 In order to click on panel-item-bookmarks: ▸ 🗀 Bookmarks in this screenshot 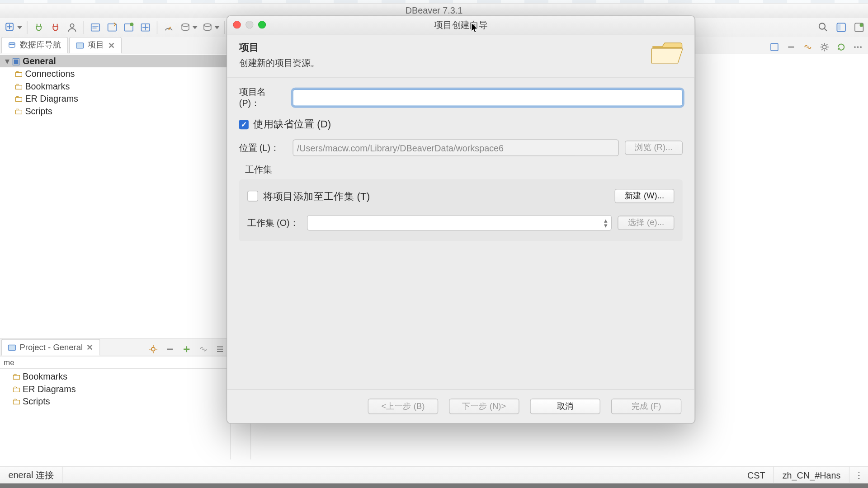, I will do `click(115, 376)`.